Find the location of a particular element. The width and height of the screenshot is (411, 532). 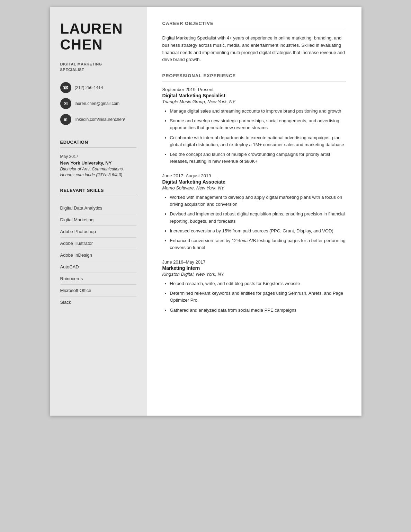

skill-item: Digital Marketing is located at coordinates (98, 220).